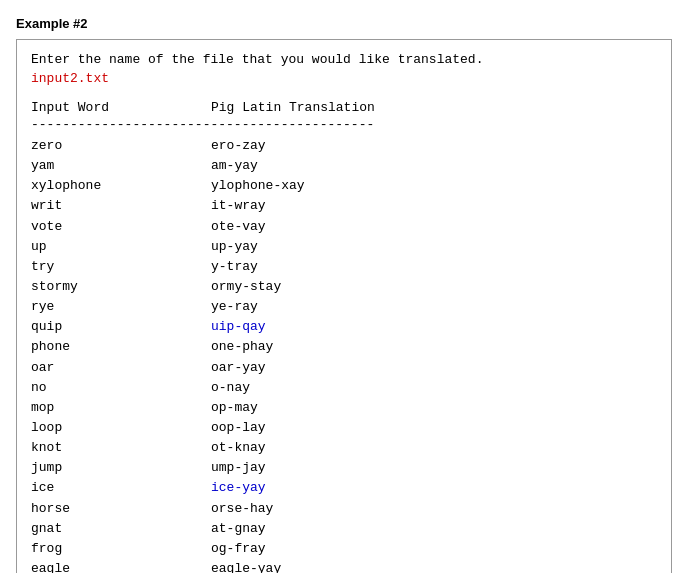 The image size is (688, 573). Describe the element at coordinates (344, 529) in the screenshot. I see `table-row: gnatat-gnay` at that location.